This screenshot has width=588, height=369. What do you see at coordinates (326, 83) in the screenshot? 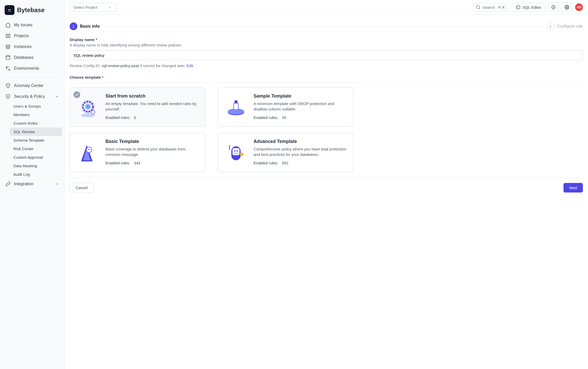
I see `section-divider` at bounding box center [326, 83].